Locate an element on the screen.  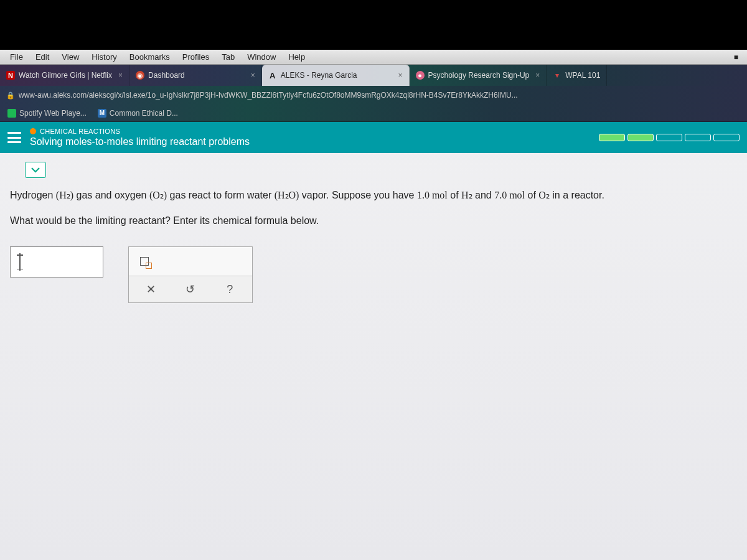
canvas-icon: ◉ is located at coordinates (140, 75).